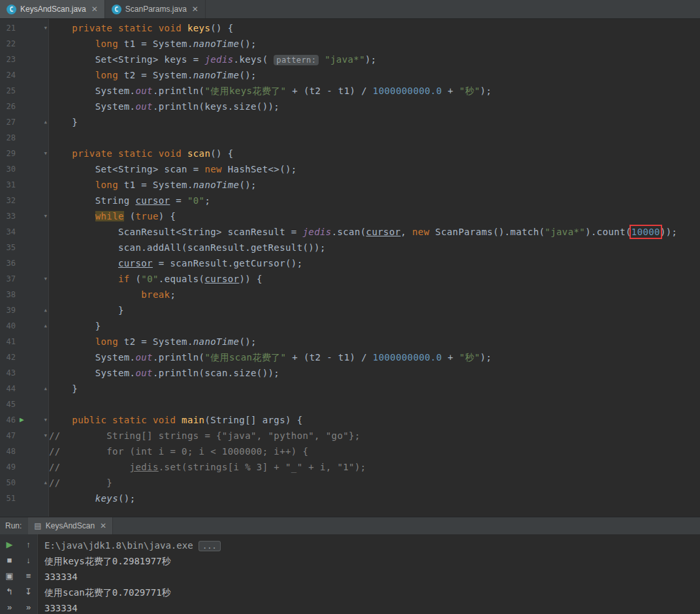 The image size is (700, 614). What do you see at coordinates (375, 248) in the screenshot?
I see `code-text: scan.addAll(scanResult.getResult());` at bounding box center [375, 248].